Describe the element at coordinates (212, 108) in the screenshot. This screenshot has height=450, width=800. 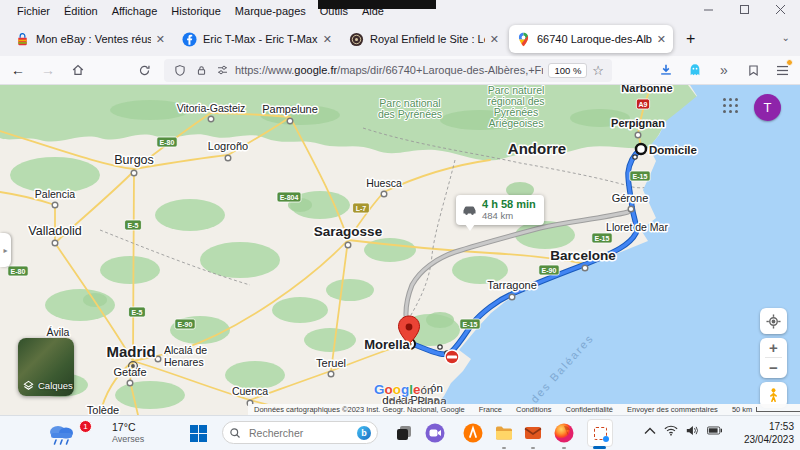
I see `map-label-vitoria-gasteiz: Vitoria-Gasteiz` at that location.